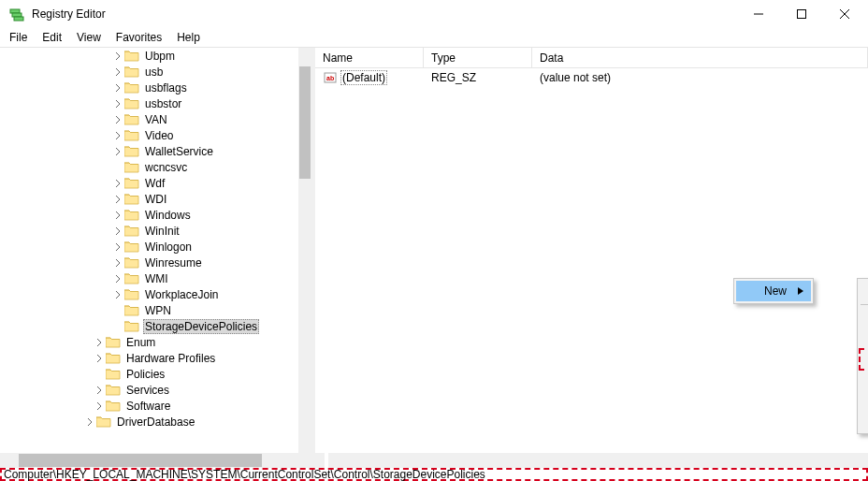  I want to click on tree-item: WinInit, so click(150, 230).